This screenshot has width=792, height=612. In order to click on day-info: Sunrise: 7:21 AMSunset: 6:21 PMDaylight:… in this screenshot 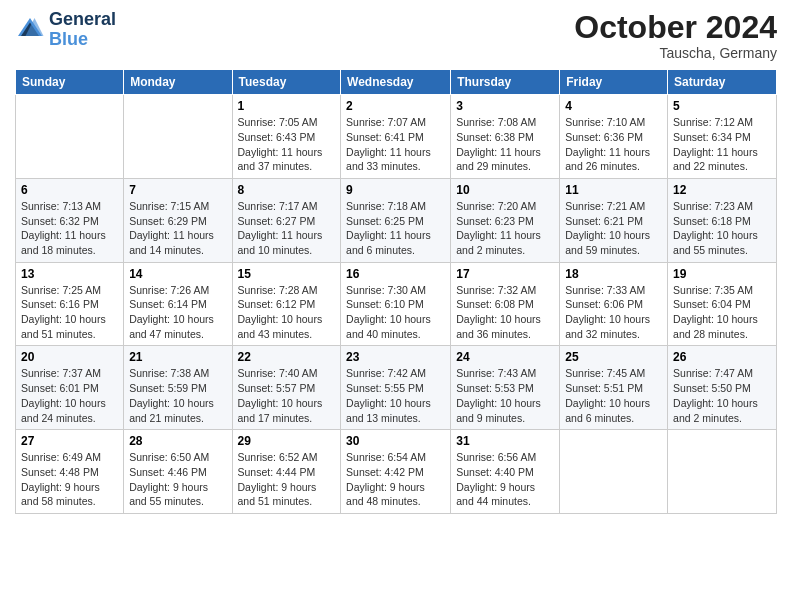, I will do `click(614, 228)`.